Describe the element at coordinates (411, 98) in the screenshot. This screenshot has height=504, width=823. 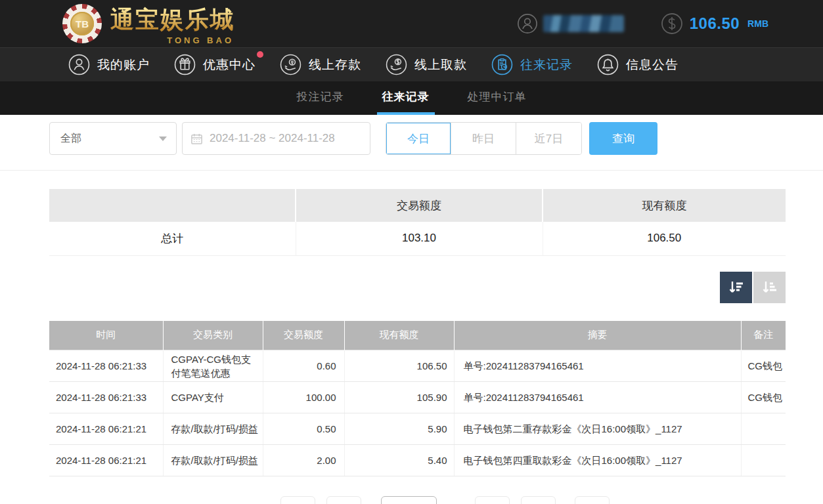
I see `record-subtabs: 投注记录 往来记录 处理中订单` at that location.